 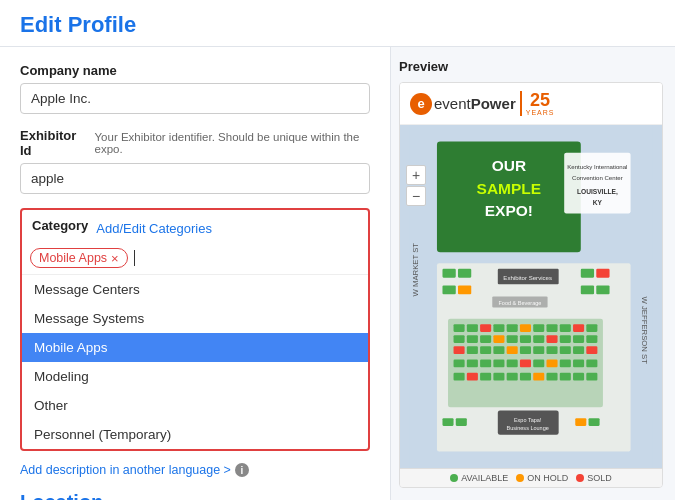 I want to click on company-name-input, so click(x=195, y=98).